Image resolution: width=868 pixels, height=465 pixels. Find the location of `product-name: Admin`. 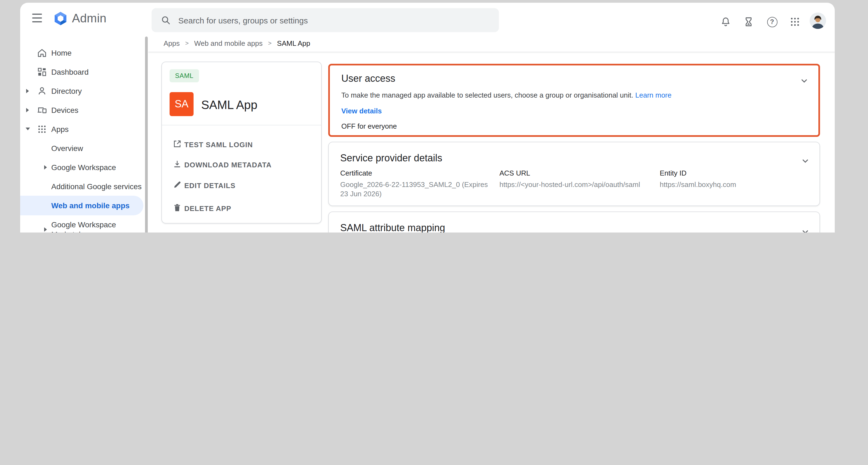

product-name: Admin is located at coordinates (89, 19).